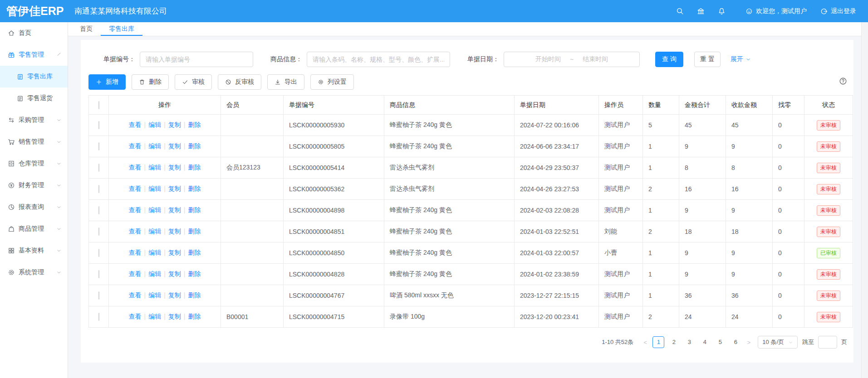 The width and height of the screenshot is (868, 378). Describe the element at coordinates (150, 82) in the screenshot. I see `toolbar-button-trash: 删除` at that location.